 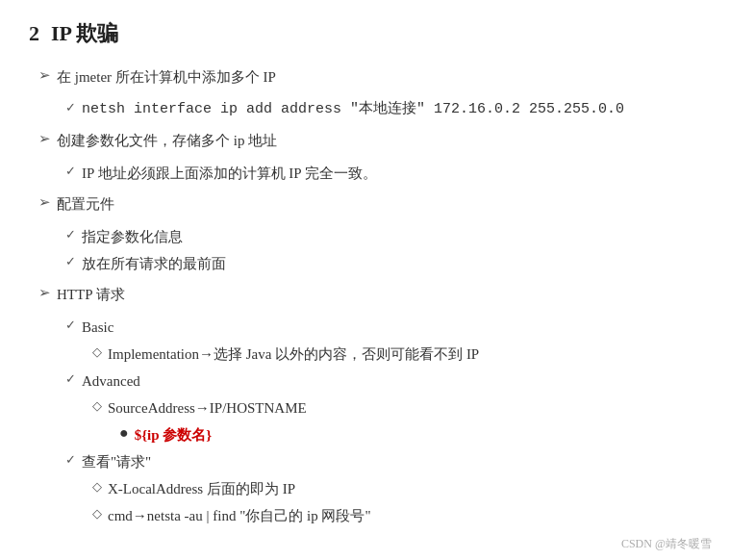 What do you see at coordinates (369, 140) in the screenshot?
I see `section-2-header: ➢ 创建参数化文件，存储多个 ip 地址` at bounding box center [369, 140].